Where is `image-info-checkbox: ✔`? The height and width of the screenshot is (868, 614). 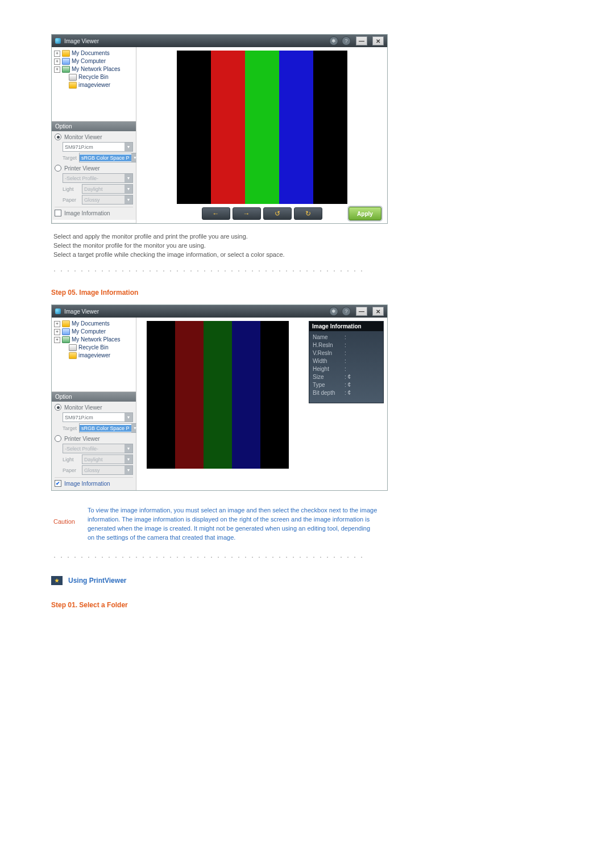 image-info-checkbox: ✔ is located at coordinates (58, 483).